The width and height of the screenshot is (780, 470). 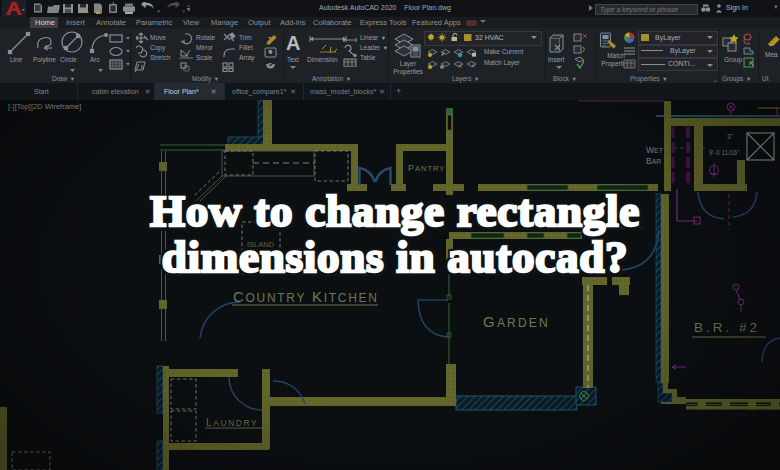 What do you see at coordinates (727, 328) in the screenshot?
I see `svg-text: B.R. #2` at bounding box center [727, 328].